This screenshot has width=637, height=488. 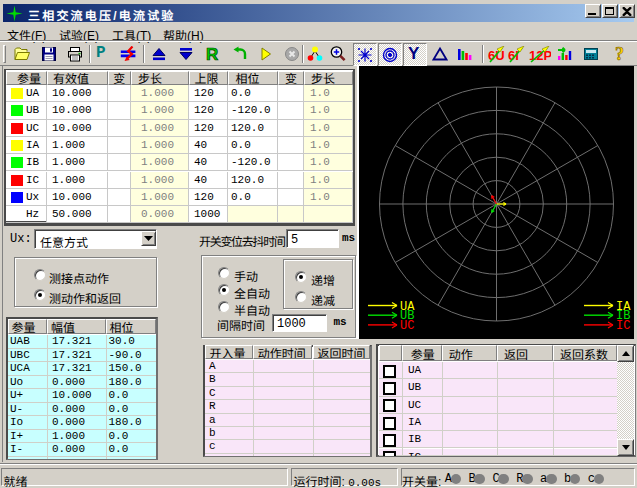 What do you see at coordinates (623, 326) in the screenshot?
I see `svg-text: IC` at bounding box center [623, 326].